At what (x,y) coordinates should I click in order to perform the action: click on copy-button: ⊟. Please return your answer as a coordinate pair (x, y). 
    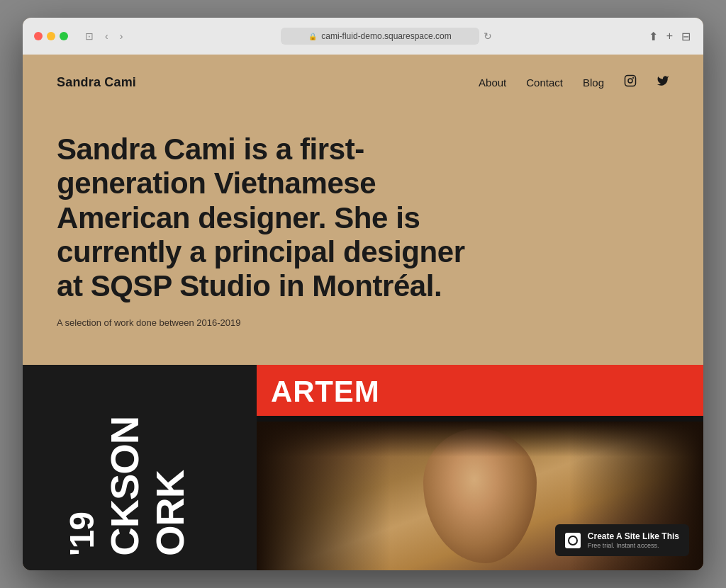
    Looking at the image, I should click on (686, 37).